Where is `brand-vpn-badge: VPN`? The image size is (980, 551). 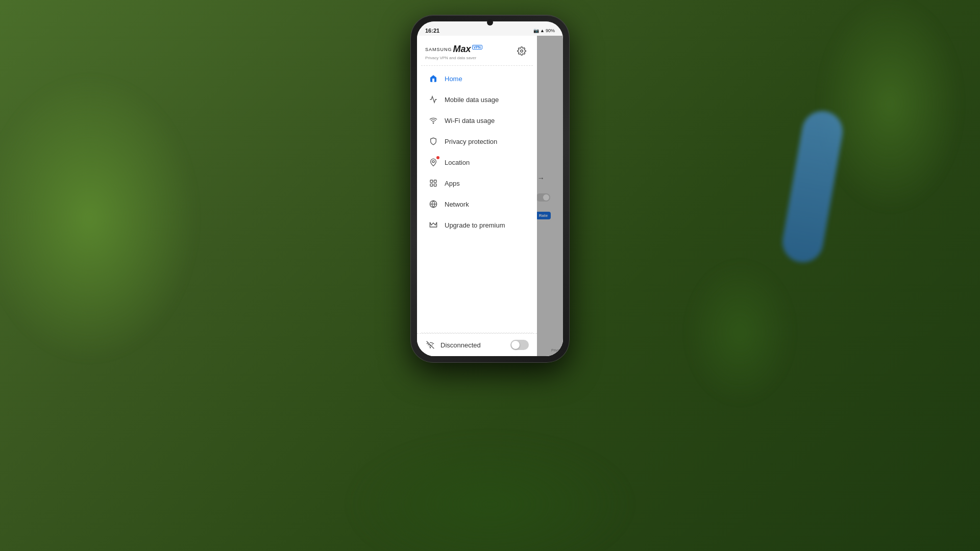 brand-vpn-badge: VPN is located at coordinates (477, 47).